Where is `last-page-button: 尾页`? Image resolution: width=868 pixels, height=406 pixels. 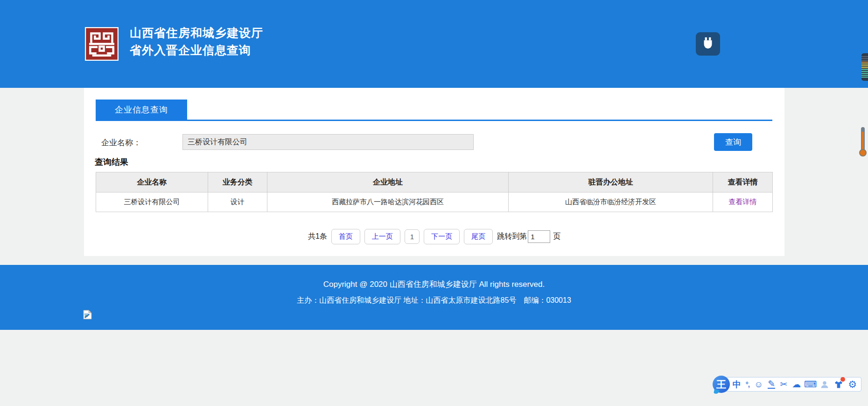
last-page-button: 尾页 is located at coordinates (478, 236).